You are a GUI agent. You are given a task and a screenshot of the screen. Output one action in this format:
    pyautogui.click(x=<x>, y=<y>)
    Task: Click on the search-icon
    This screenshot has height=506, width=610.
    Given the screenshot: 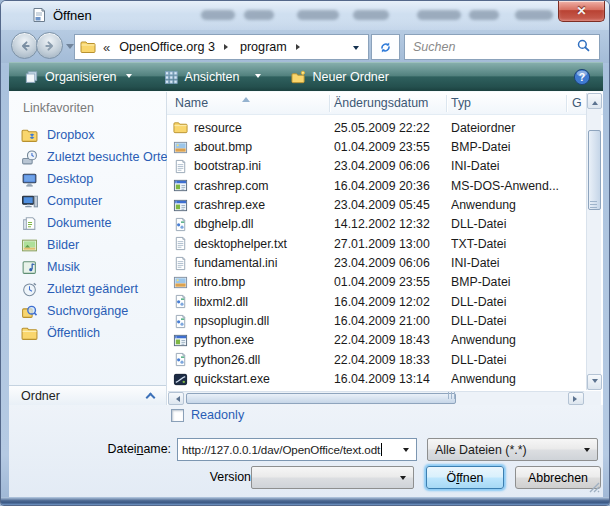 What is the action you would take?
    pyautogui.click(x=584, y=47)
    